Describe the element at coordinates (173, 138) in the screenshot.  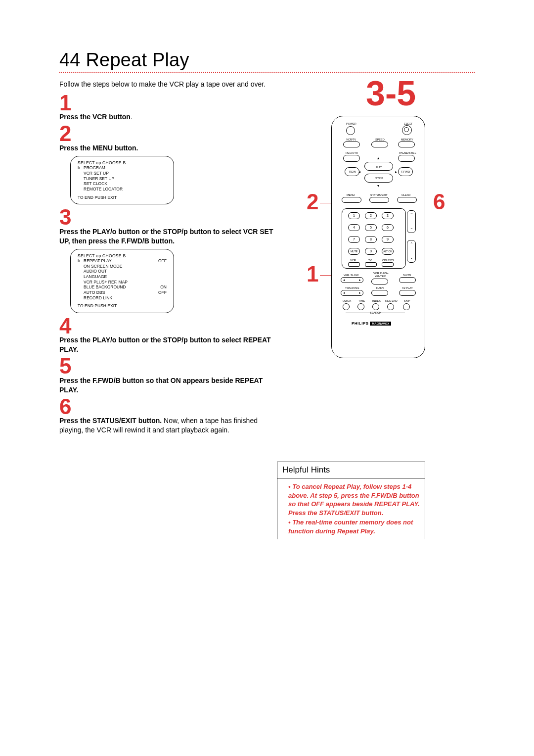
I see `step-2: 2 Press the MENU button.` at that location.